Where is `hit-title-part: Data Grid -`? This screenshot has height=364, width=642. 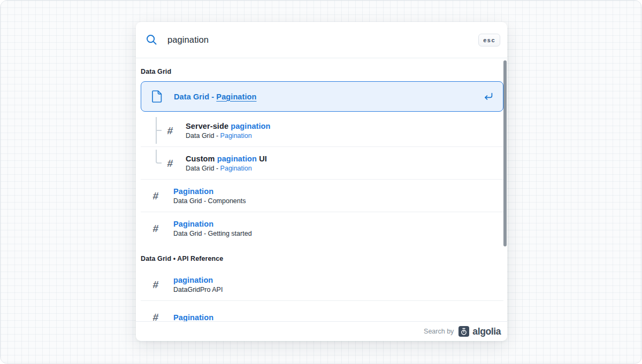
hit-title-part: Data Grid - is located at coordinates (195, 97).